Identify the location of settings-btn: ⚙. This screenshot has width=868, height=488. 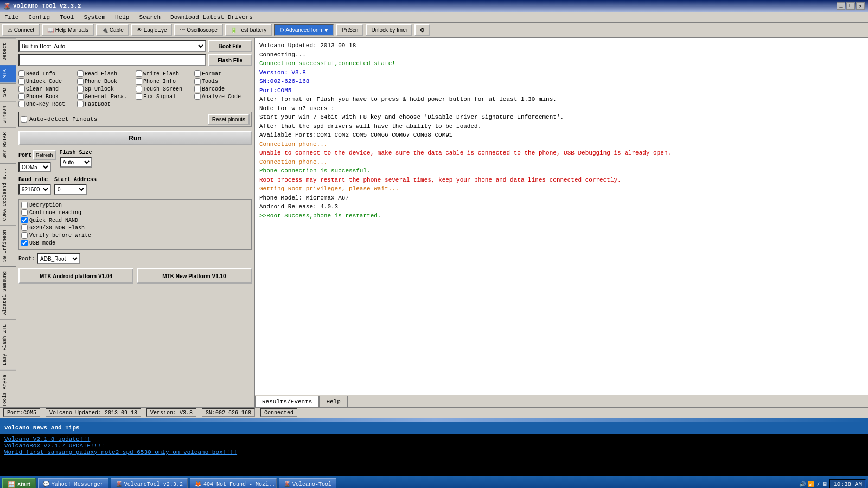
(422, 30).